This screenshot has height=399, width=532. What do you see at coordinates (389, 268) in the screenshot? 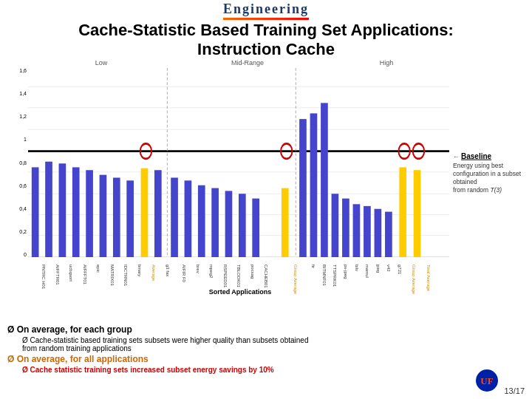
I see `svg-text: v42` at bounding box center [389, 268].